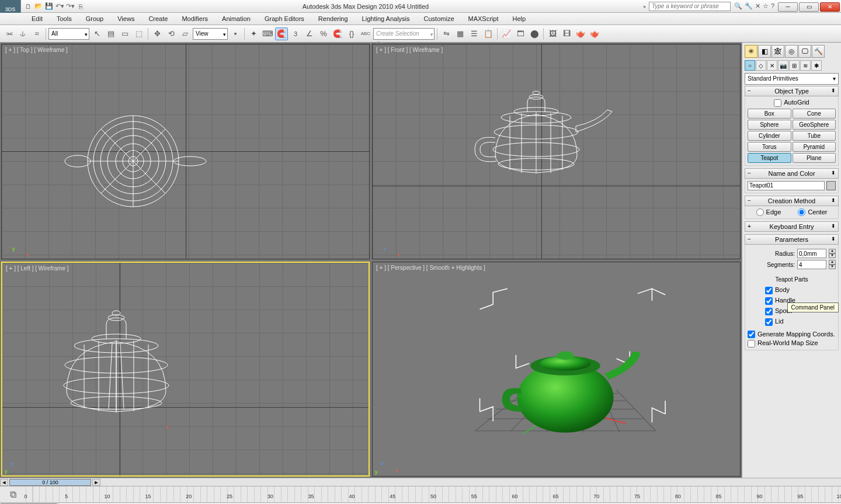 This screenshot has height=504, width=841. Describe the element at coordinates (832, 262) in the screenshot. I see `segments-up: ▲` at that location.